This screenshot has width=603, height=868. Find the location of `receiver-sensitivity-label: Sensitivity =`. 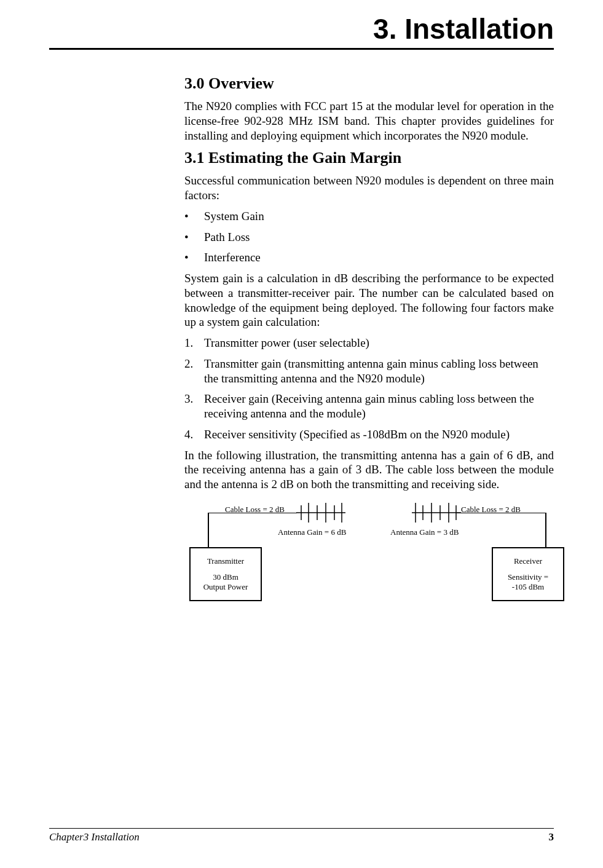

receiver-sensitivity-label: Sensitivity = is located at coordinates (528, 577).